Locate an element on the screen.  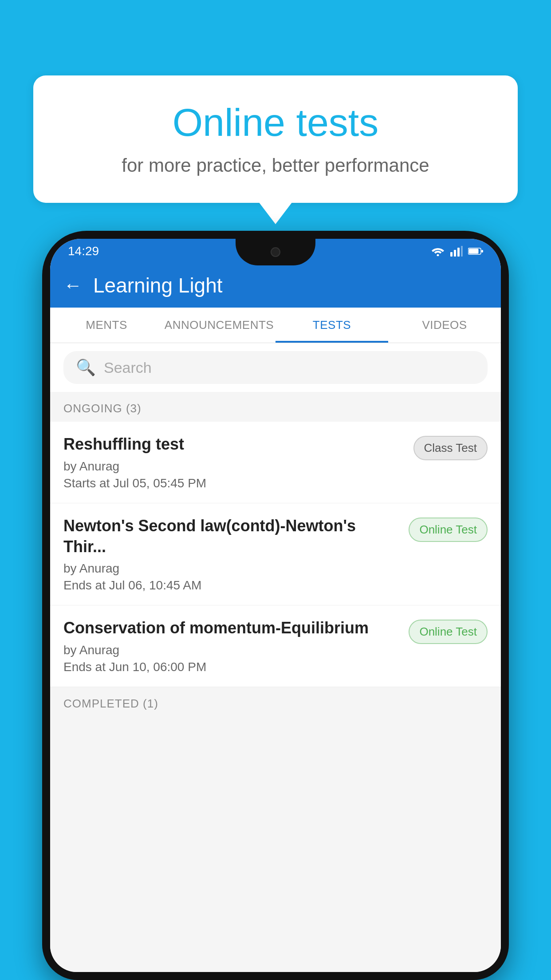
test-item-3: Conservation of momentum-Equilibrium by … is located at coordinates (276, 646).